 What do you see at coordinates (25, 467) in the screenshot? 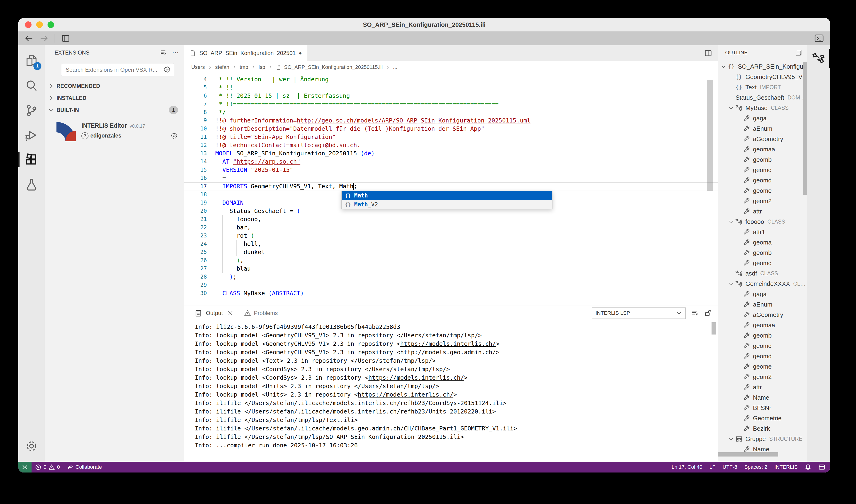
I see `remote-indicator` at bounding box center [25, 467].